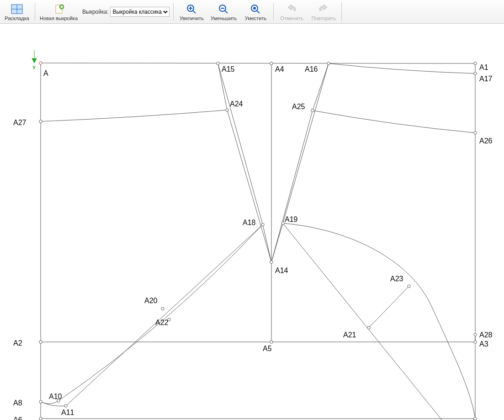  Describe the element at coordinates (236, 104) in the screenshot. I see `point-label: A24` at that location.